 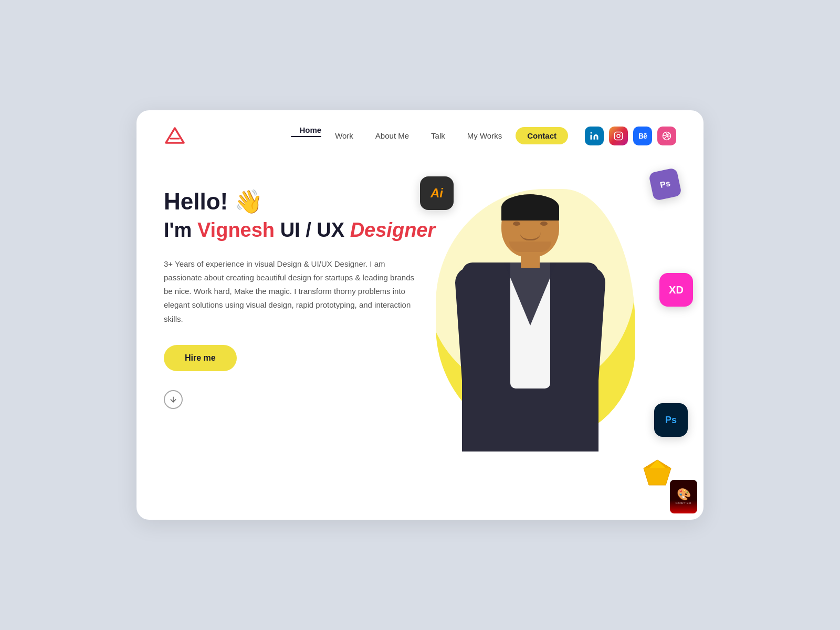 What do you see at coordinates (542, 136) in the screenshot?
I see `nav-item-contact: Contact` at bounding box center [542, 136].